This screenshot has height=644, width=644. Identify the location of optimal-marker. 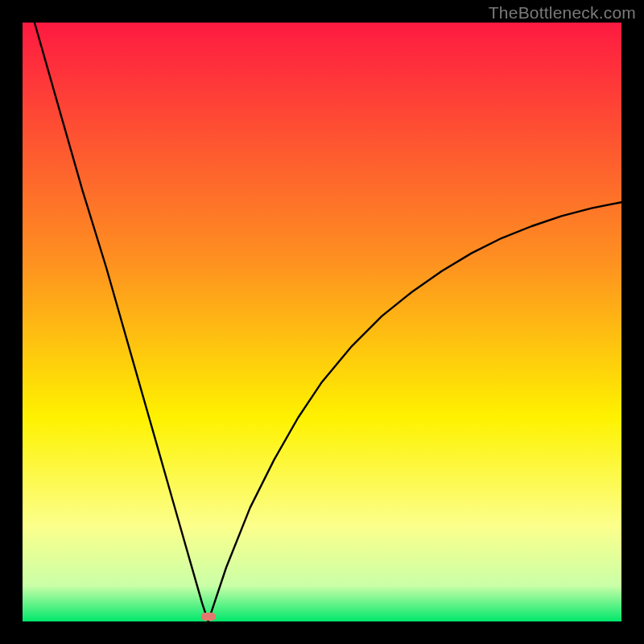
(208, 617).